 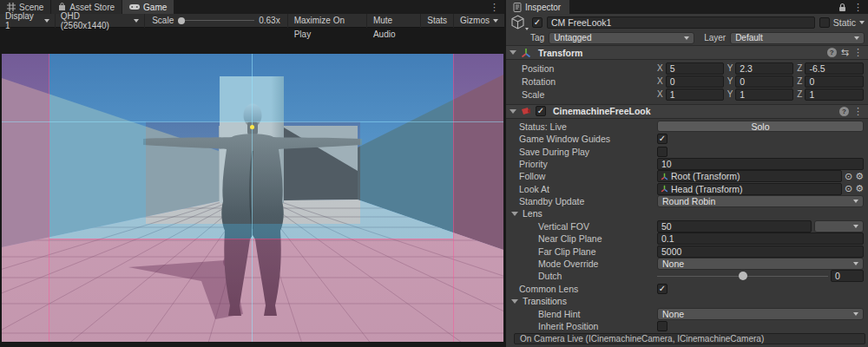 What do you see at coordinates (687, 189) in the screenshot?
I see `look-at-row: Look At Head (Transform) ⊙ ⚙` at bounding box center [687, 189].